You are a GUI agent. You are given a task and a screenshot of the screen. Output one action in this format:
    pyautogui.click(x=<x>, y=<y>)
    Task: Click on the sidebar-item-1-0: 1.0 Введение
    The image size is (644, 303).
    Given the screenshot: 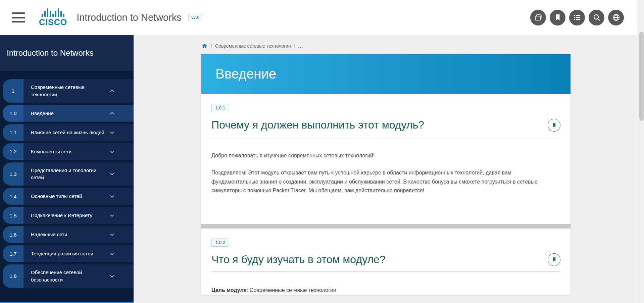 What is the action you would take?
    pyautogui.click(x=68, y=113)
    